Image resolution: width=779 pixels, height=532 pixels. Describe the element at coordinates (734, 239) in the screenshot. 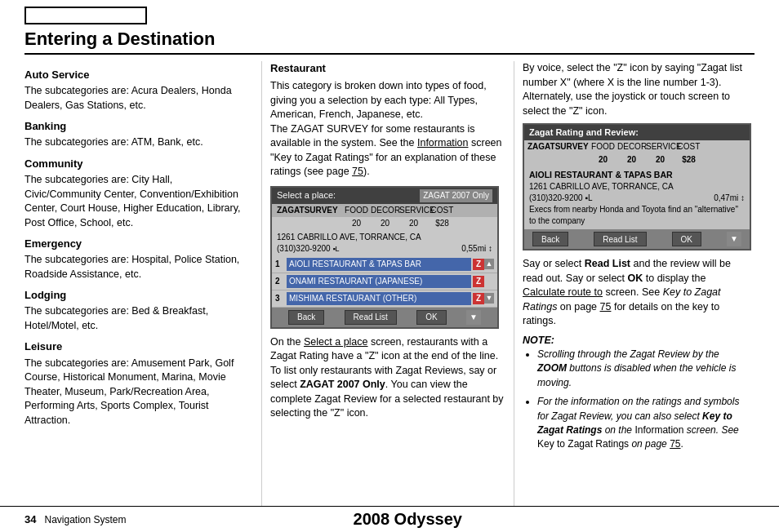

I see `zagat-scroll-arrow: ▼` at that location.